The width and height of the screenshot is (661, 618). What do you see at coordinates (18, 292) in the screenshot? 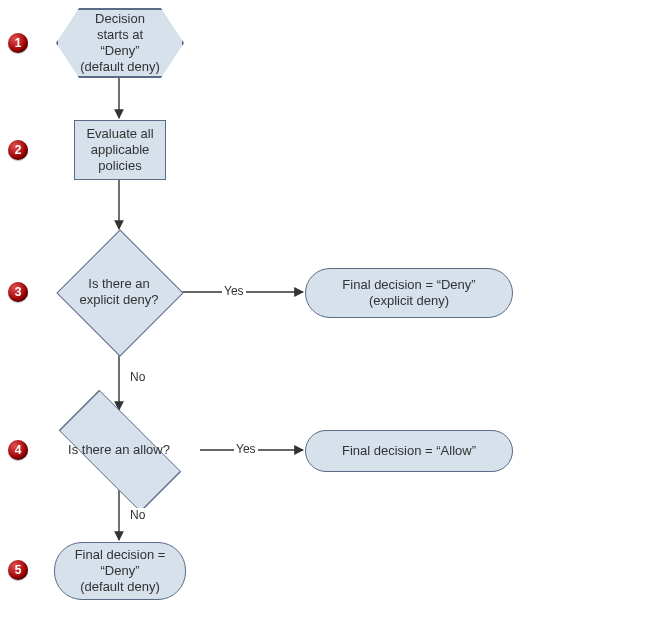
I see `step-badge-3: 3` at bounding box center [18, 292].